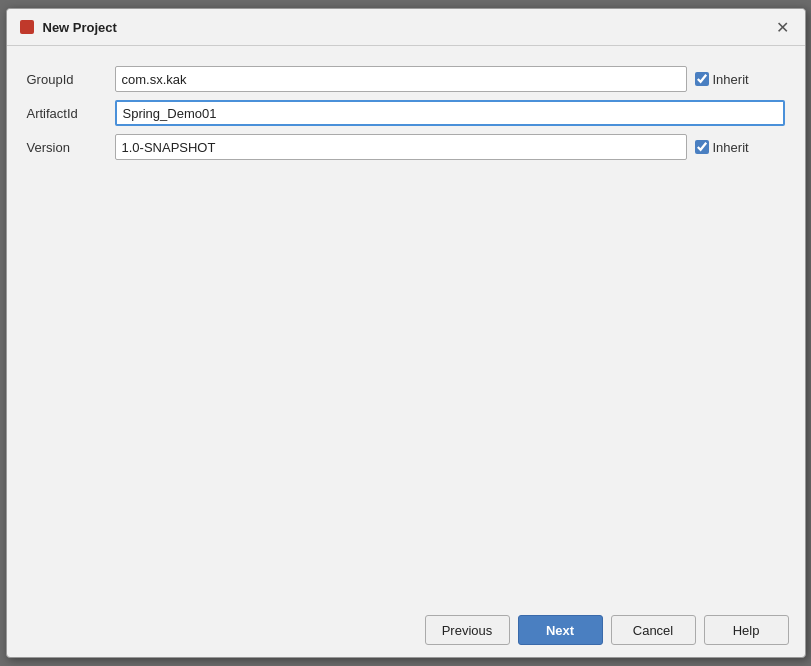  I want to click on version-inherit-label: Inherit, so click(731, 148).